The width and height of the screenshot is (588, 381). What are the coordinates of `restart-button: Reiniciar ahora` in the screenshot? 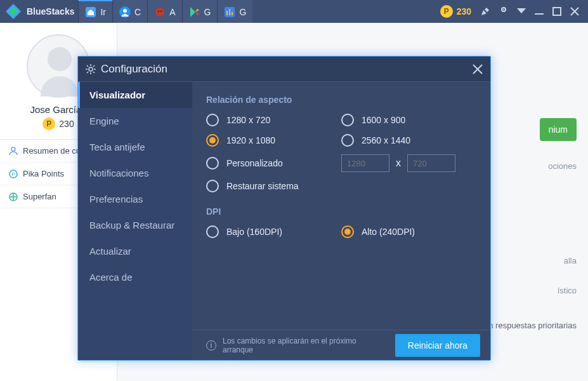 It's located at (438, 345).